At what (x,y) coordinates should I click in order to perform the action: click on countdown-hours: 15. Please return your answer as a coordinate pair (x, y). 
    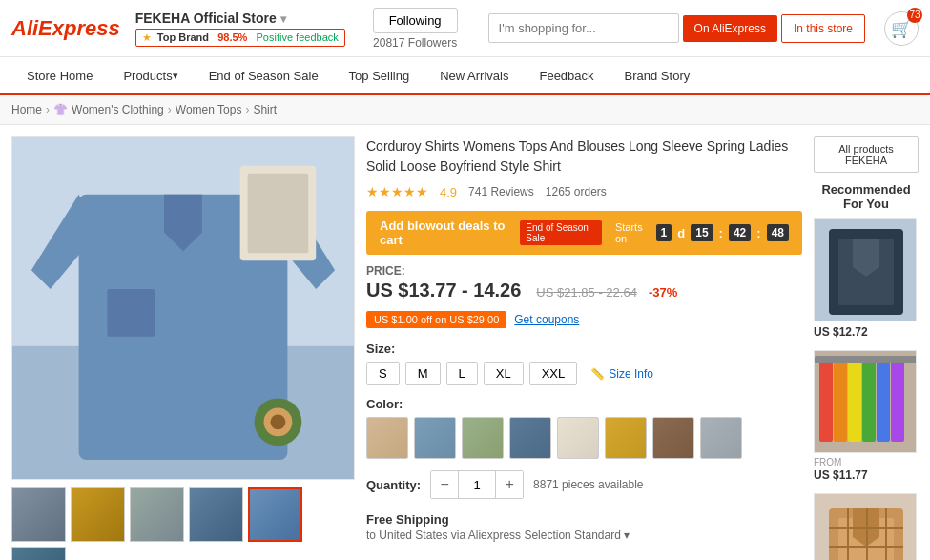
    Looking at the image, I should click on (702, 233).